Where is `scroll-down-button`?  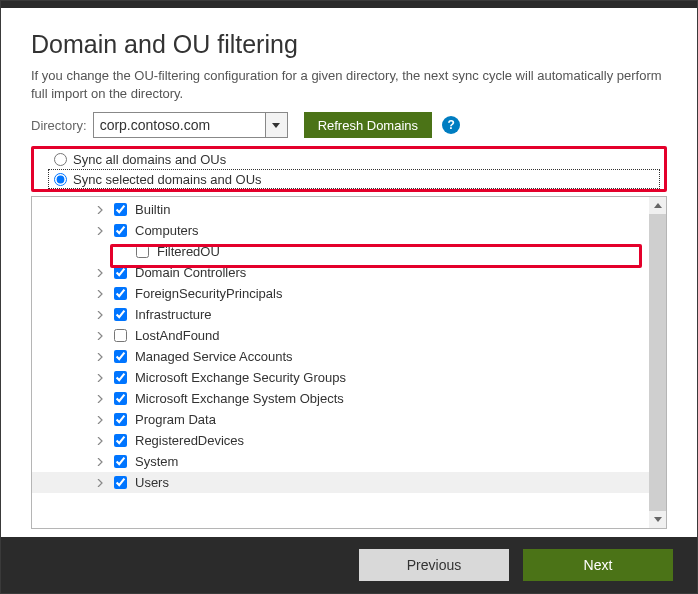 scroll-down-button is located at coordinates (658, 520).